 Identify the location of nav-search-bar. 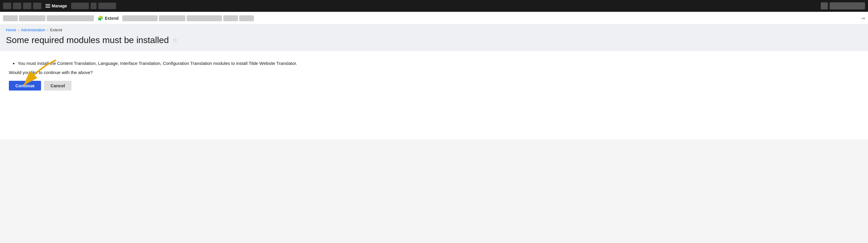
(847, 6).